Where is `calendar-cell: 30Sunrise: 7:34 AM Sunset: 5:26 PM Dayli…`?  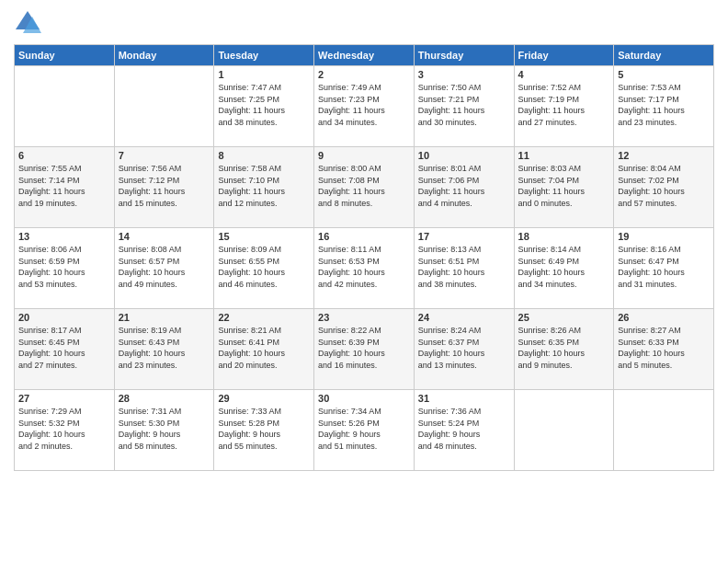 calendar-cell: 30Sunrise: 7:34 AM Sunset: 5:26 PM Dayli… is located at coordinates (364, 431).